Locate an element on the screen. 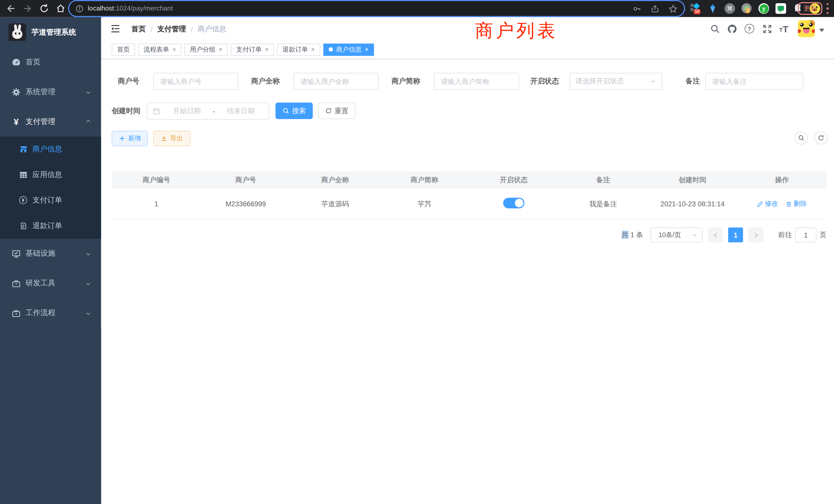 The height and width of the screenshot is (504, 834). create-time-label: 创建时间 is located at coordinates (126, 111).